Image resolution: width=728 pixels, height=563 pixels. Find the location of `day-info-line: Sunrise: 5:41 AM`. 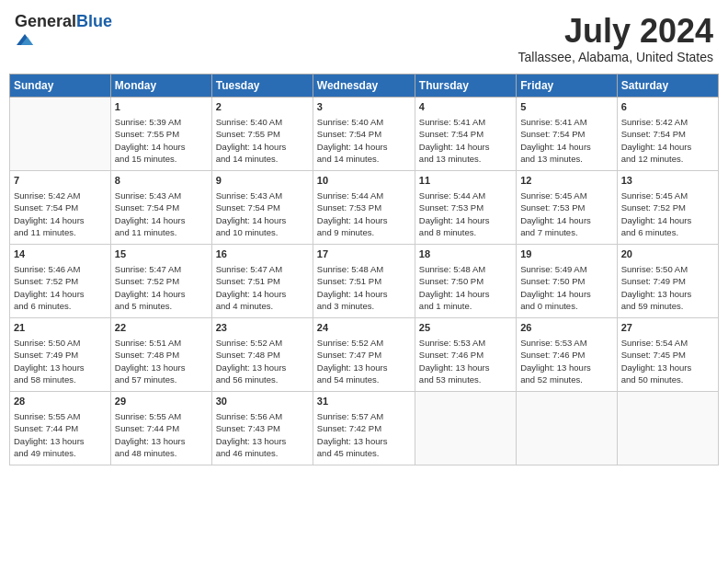

day-info-line: Sunrise: 5:41 AM is located at coordinates (566, 121).